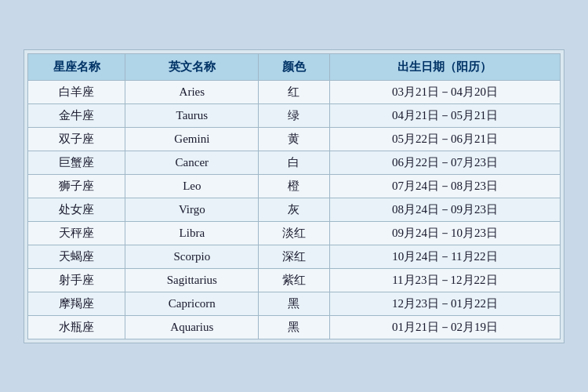  Describe the element at coordinates (295, 92) in the screenshot. I see `cell-color: 红` at that location.